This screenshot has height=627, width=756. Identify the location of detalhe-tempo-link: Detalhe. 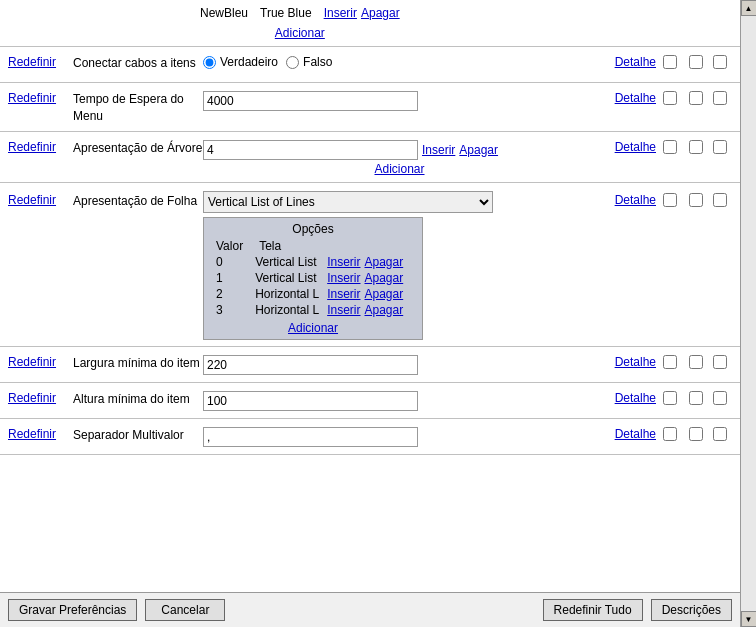
(636, 98).